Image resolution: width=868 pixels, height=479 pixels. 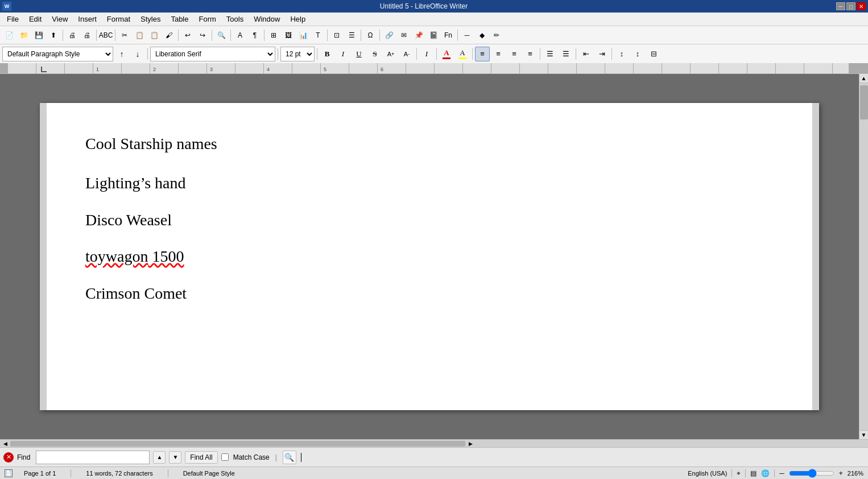 I want to click on subscript-btn: A-, so click(x=407, y=54).